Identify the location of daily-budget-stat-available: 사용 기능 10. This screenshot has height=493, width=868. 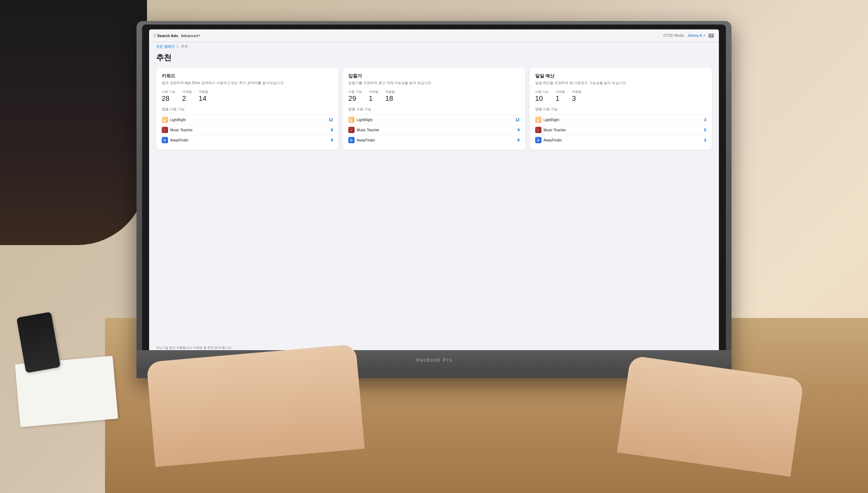
(542, 96).